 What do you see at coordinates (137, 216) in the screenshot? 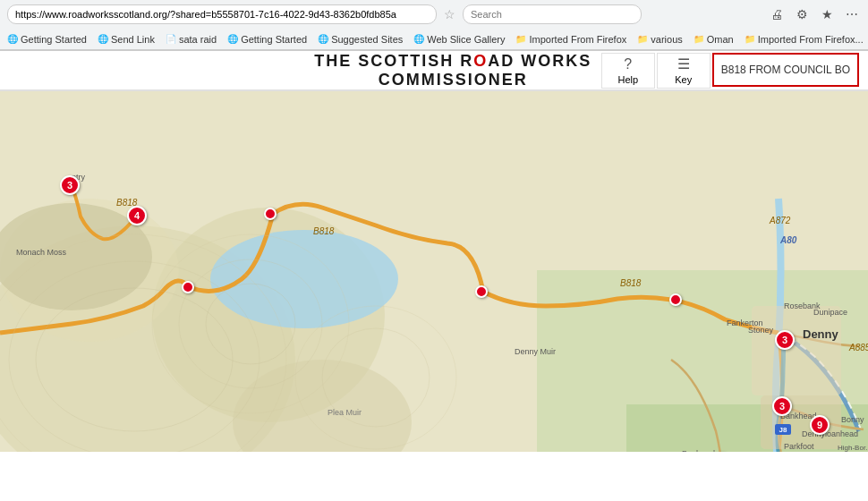
I see `marker-2: 4` at bounding box center [137, 216].